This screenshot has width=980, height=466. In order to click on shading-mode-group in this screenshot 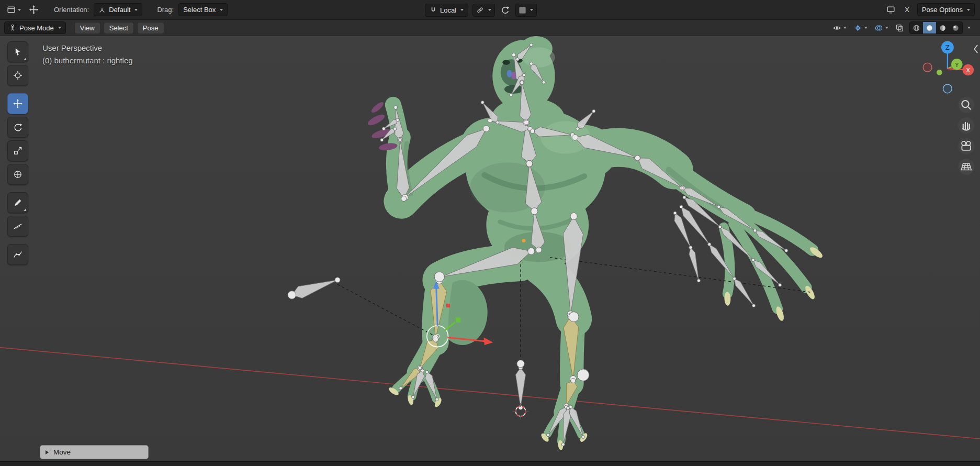, I will do `click(936, 28)`.